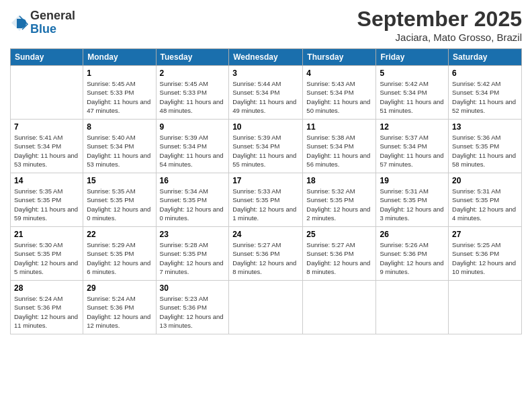 The image size is (532, 411). I want to click on day-header-saturday: Saturday, so click(485, 58).